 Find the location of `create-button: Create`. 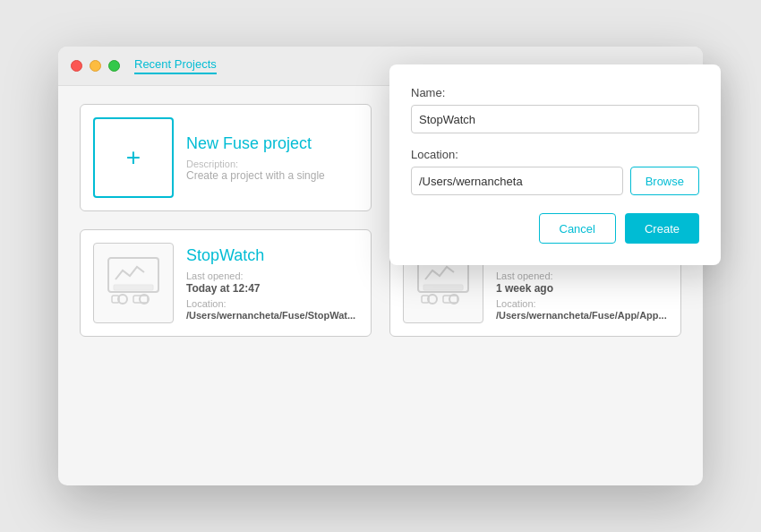

create-button: Create is located at coordinates (663, 228).